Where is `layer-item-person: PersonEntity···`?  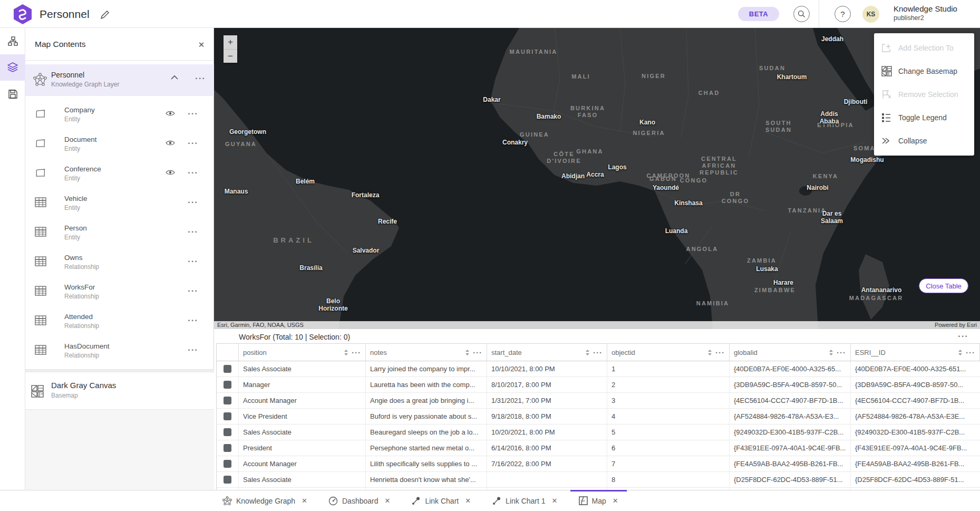
layer-item-person: PersonEntity··· is located at coordinates (120, 233).